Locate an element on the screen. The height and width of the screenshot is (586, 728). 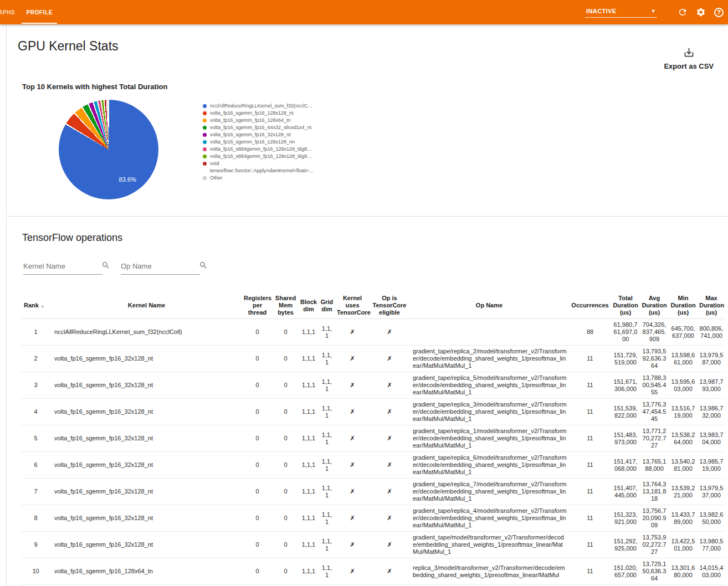
cell-avg-duration-us: 13,776,347,454.545 is located at coordinates (654, 412).